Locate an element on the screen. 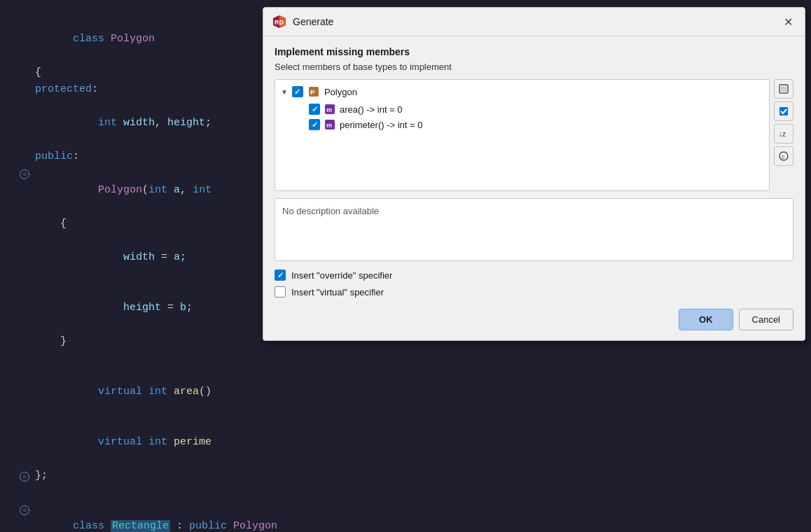 This screenshot has height=532, width=811. breakpoint-icon: ◇ is located at coordinates (25, 174).